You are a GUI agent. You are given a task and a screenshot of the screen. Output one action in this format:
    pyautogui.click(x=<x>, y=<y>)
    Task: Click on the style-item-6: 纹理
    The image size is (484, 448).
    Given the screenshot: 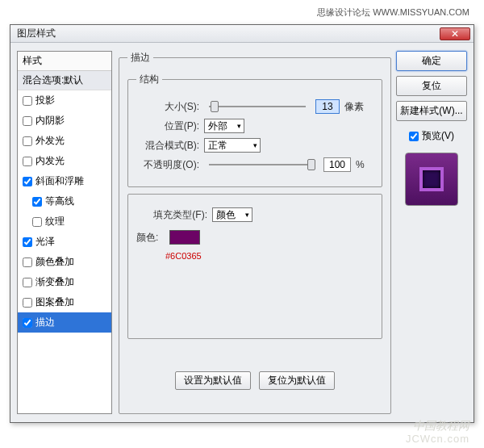 What is the action you would take?
    pyautogui.click(x=65, y=221)
    